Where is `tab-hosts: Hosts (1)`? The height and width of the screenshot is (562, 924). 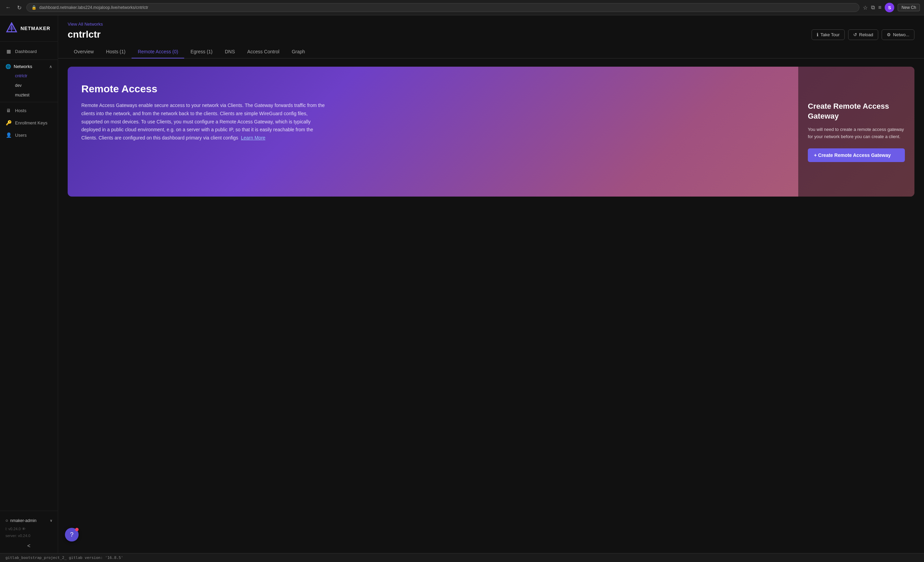 tab-hosts: Hosts (1) is located at coordinates (116, 52).